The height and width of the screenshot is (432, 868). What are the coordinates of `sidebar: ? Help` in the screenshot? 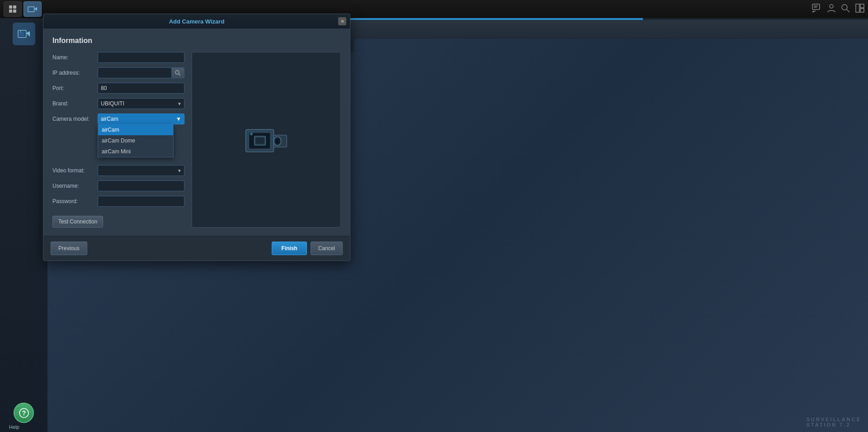 It's located at (24, 225).